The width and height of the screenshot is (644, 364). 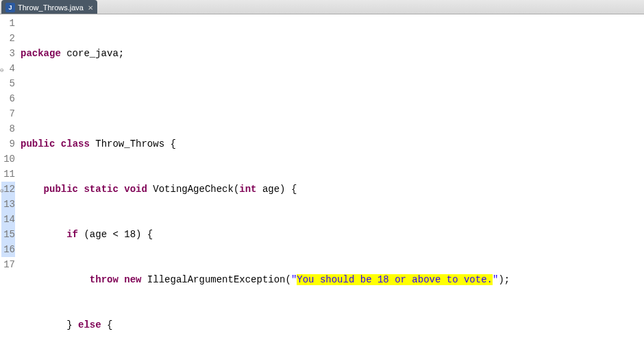 I want to click on editor-tab-label: Throw_Throws.java, so click(x=51, y=8).